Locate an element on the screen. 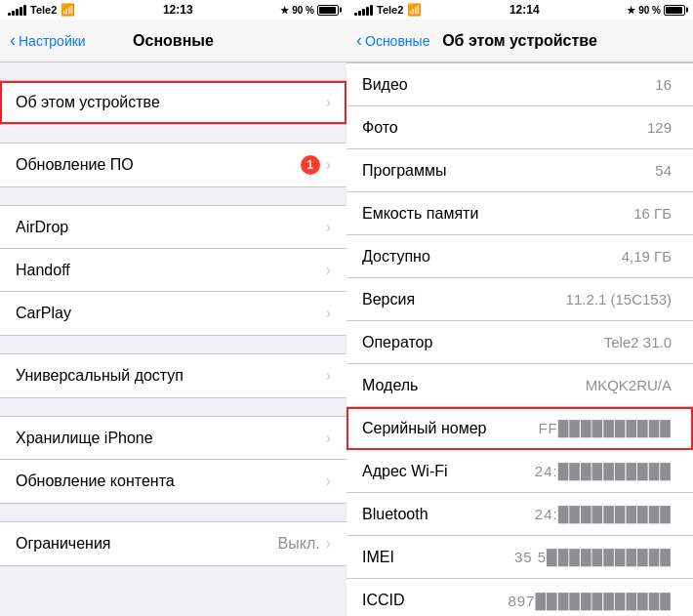  row-storage-label: Хранилище iPhone is located at coordinates (171, 438).